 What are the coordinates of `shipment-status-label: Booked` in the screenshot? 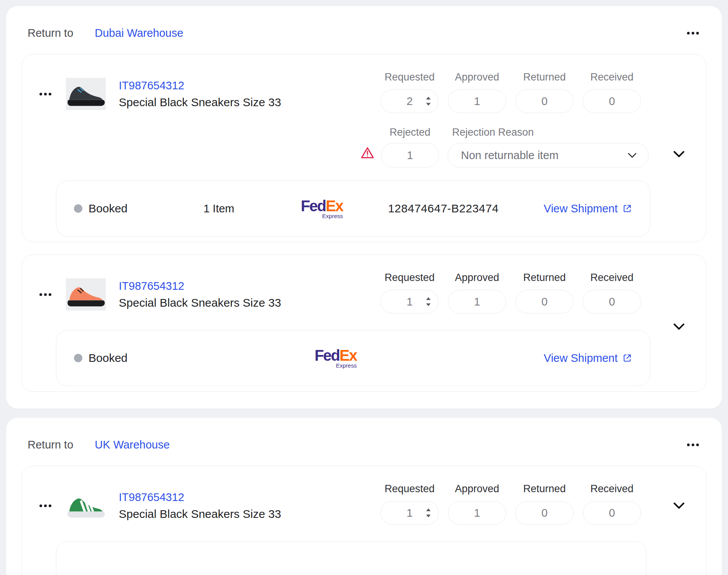 It's located at (108, 209).